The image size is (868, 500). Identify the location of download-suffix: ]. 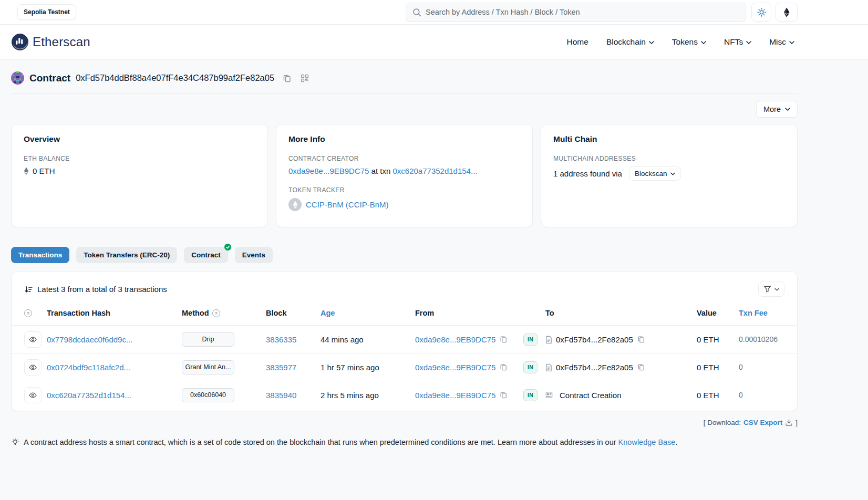
(797, 422).